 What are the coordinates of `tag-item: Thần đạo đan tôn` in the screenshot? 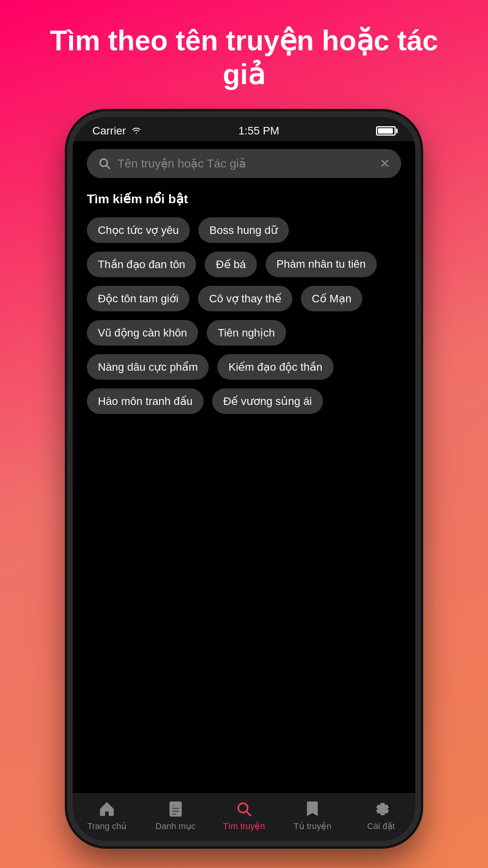 It's located at (141, 264).